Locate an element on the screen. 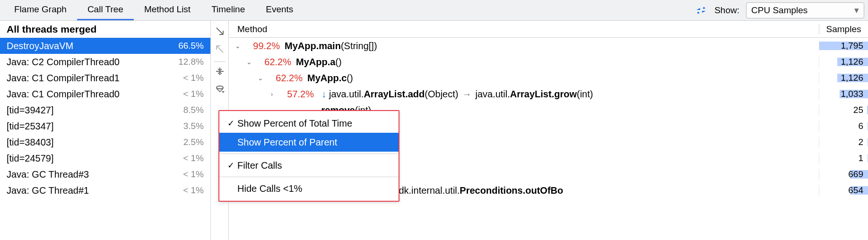 The height and width of the screenshot is (240, 868). samples-cell: 654 is located at coordinates (843, 190).